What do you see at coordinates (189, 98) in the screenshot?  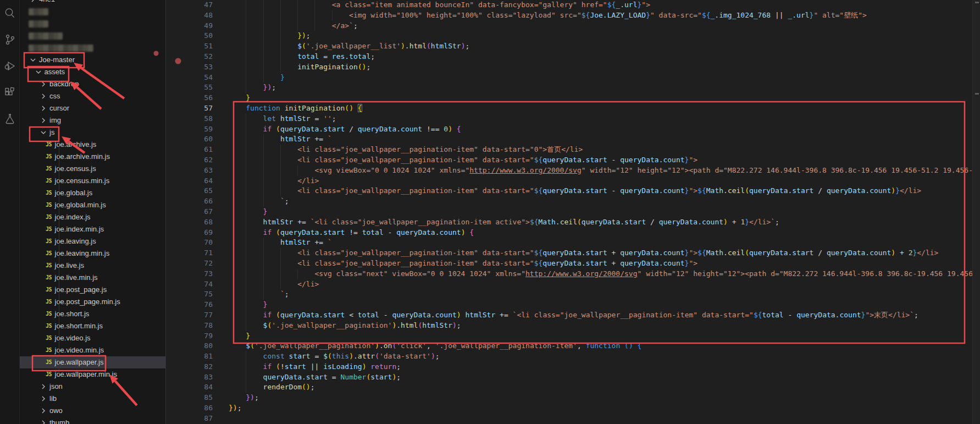 I see `line-number: 56` at bounding box center [189, 98].